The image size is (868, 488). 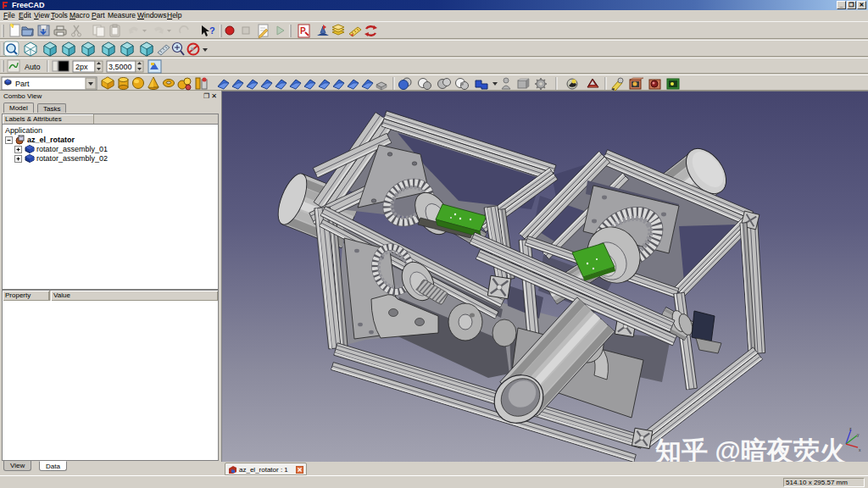 I want to click on svg-text: z, so click(x=851, y=429).